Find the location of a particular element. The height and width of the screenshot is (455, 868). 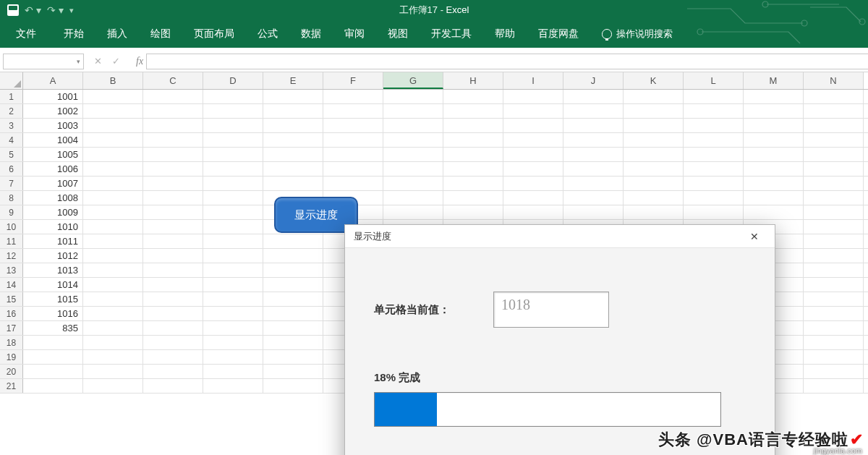

cell: 1007 is located at coordinates (54, 184).